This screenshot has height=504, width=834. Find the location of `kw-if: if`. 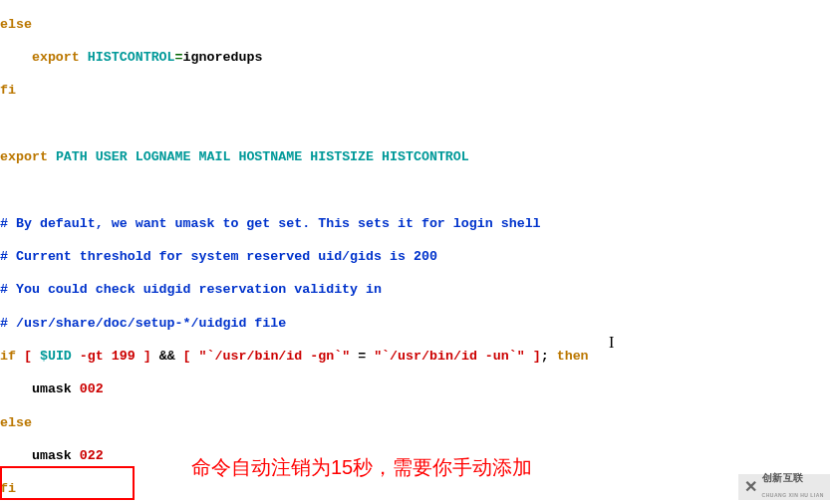

kw-if: if is located at coordinates (8, 357).